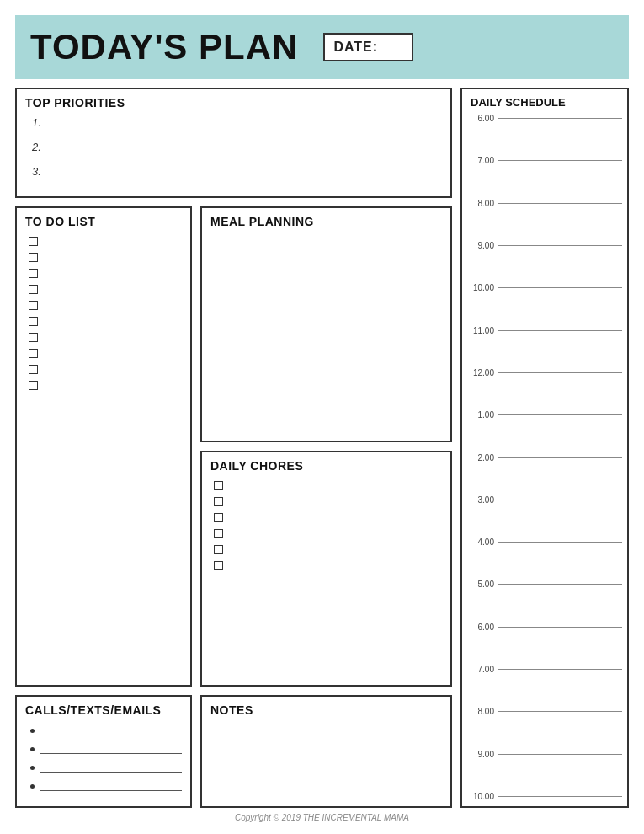  Describe the element at coordinates (234, 751) in the screenshot. I see `bottom-row: CALLS/TEXTS/EMAILS` at that location.